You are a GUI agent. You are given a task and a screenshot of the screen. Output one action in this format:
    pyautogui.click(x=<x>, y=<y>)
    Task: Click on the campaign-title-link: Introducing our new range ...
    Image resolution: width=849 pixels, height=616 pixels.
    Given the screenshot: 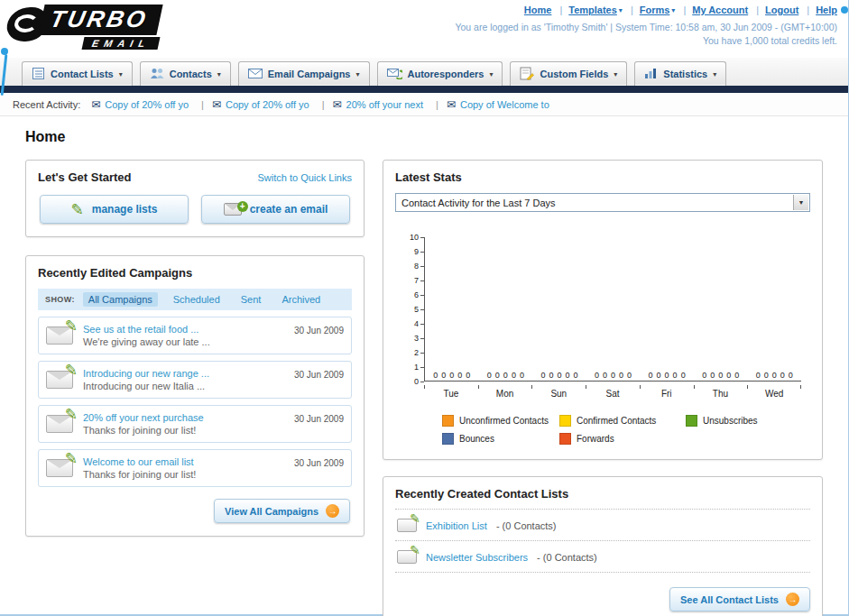 What is the action you would take?
    pyautogui.click(x=185, y=373)
    